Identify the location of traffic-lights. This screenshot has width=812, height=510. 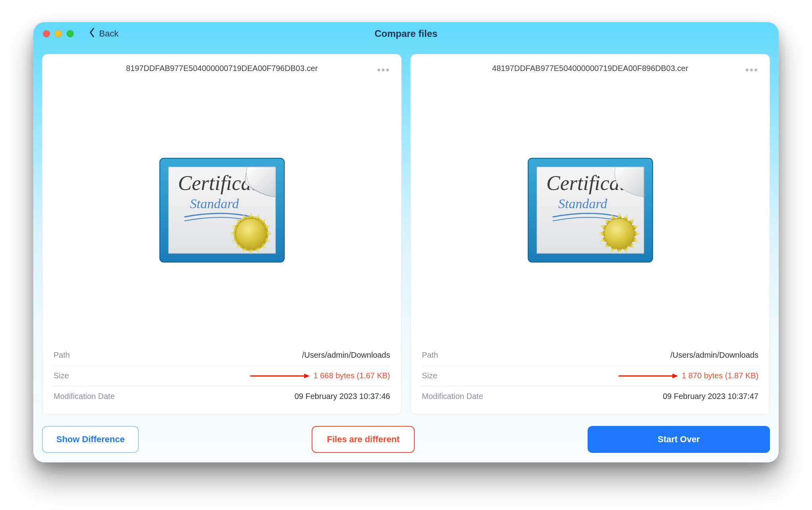
(58, 34).